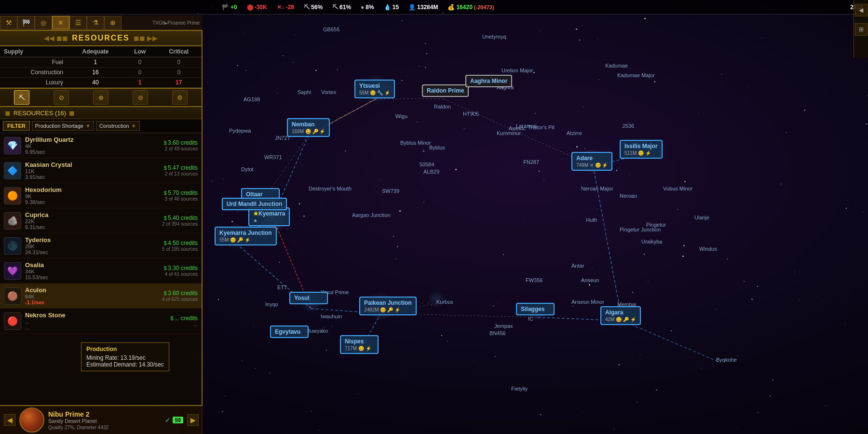  What do you see at coordinates (63, 126) in the screenshot?
I see `filter-production-shortage: Production Shortage ▼` at bounding box center [63, 126].